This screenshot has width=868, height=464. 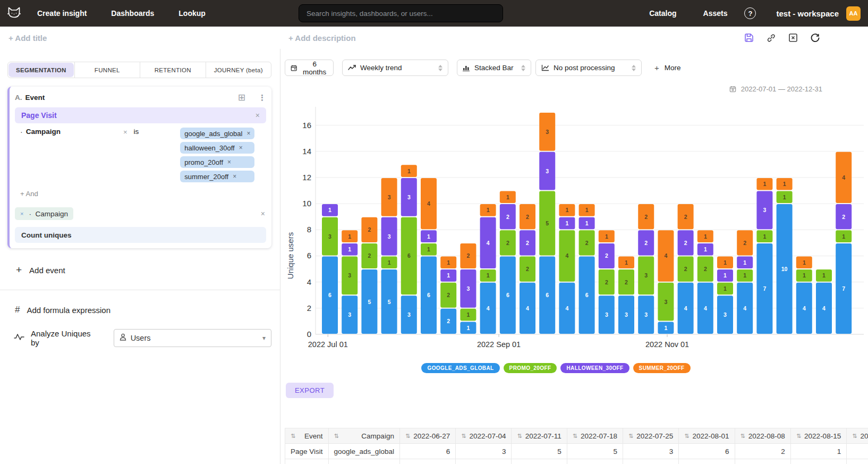 I want to click on trend-select: Weekly trend, so click(x=395, y=68).